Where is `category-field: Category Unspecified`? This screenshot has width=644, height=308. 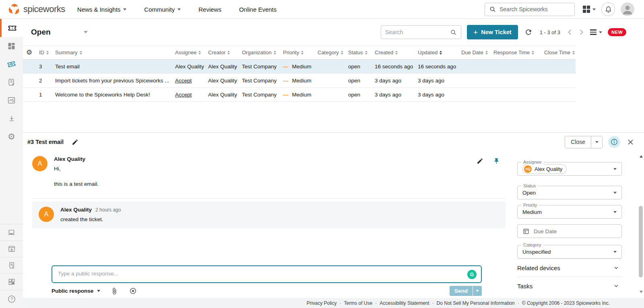
category-field: Category Unspecified is located at coordinates (570, 252).